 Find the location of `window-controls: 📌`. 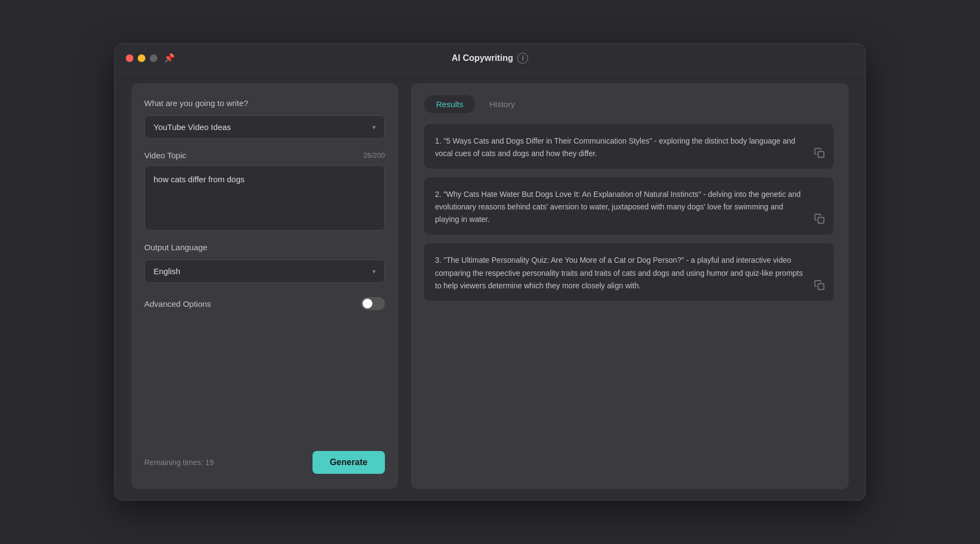

window-controls: 📌 is located at coordinates (150, 58).